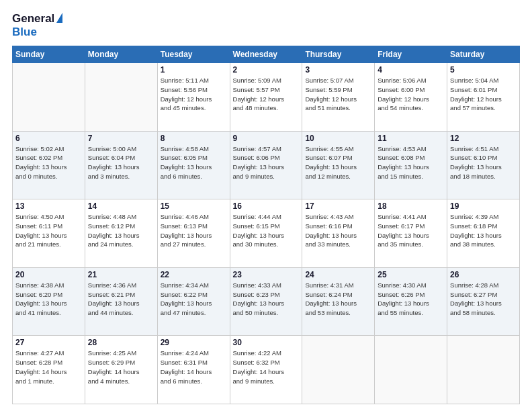  What do you see at coordinates (339, 138) in the screenshot?
I see `day-number: 10` at bounding box center [339, 138].